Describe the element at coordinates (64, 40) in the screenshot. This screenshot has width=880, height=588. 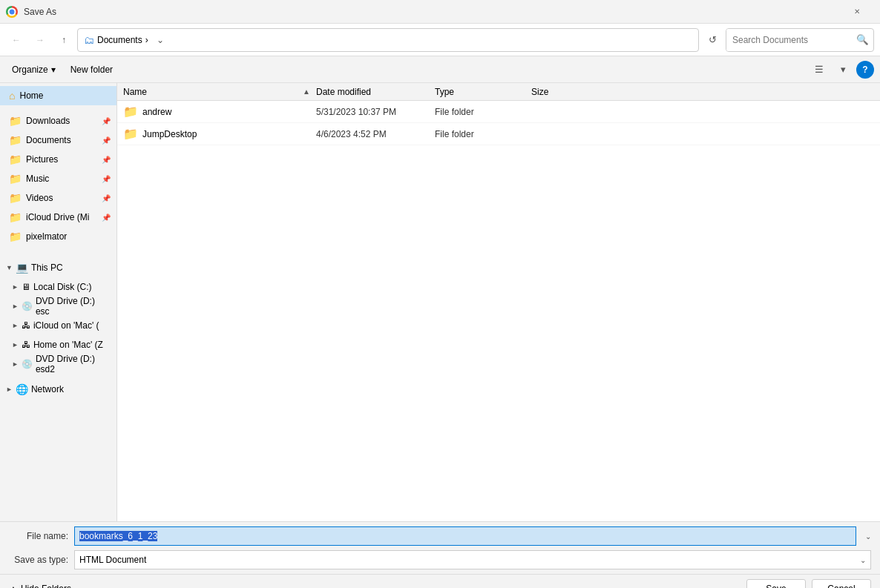
I see `up-button: ↑` at that location.